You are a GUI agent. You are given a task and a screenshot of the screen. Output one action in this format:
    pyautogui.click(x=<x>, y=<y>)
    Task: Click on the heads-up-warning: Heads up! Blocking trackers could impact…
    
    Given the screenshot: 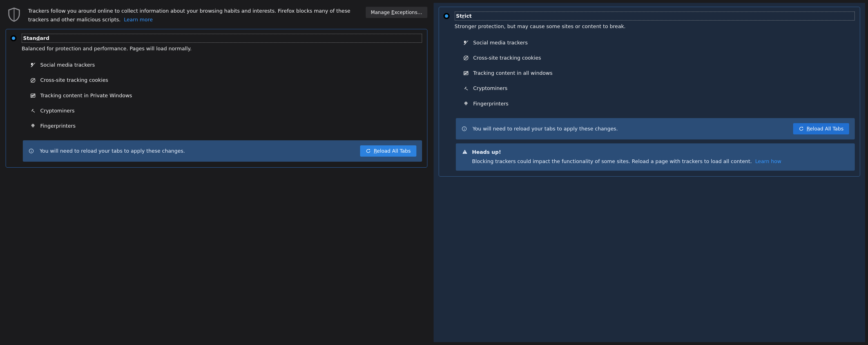 What is the action you would take?
    pyautogui.click(x=656, y=157)
    